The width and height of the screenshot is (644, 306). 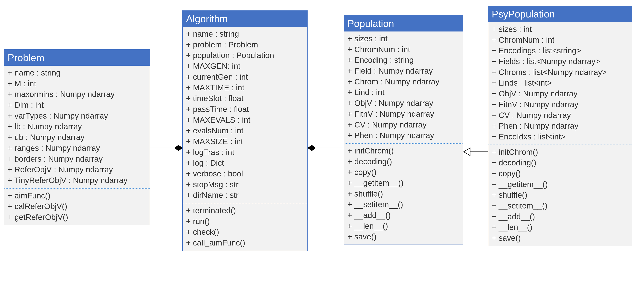 I want to click on class-title: Problem, so click(x=77, y=58).